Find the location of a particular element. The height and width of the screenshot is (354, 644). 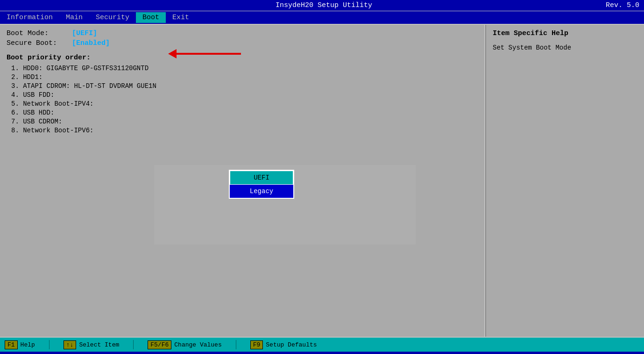

status-label-0: Help is located at coordinates (28, 345).